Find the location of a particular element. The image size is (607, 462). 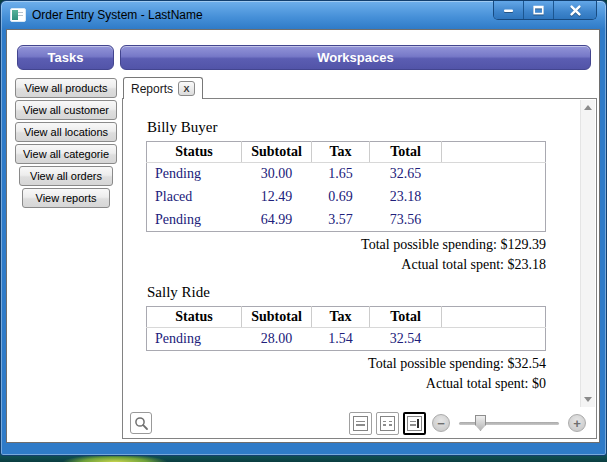

tasks-label: Tasks is located at coordinates (66, 58).